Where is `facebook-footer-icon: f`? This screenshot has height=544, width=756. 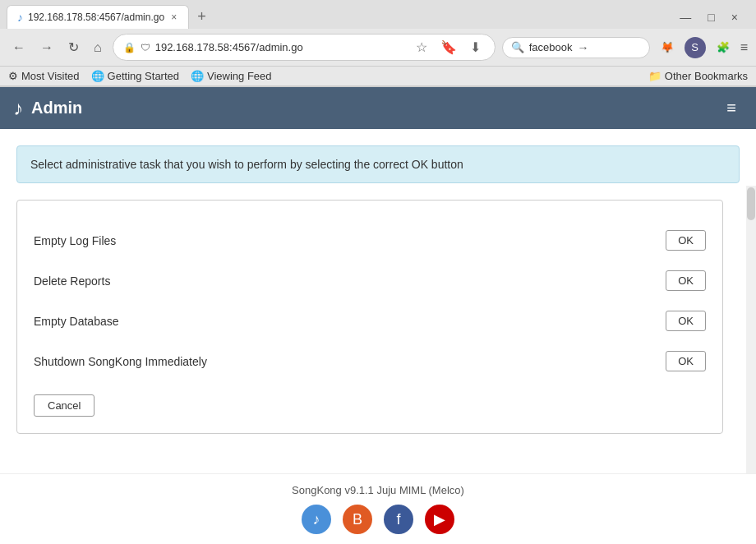
facebook-footer-icon: f is located at coordinates (399, 519).